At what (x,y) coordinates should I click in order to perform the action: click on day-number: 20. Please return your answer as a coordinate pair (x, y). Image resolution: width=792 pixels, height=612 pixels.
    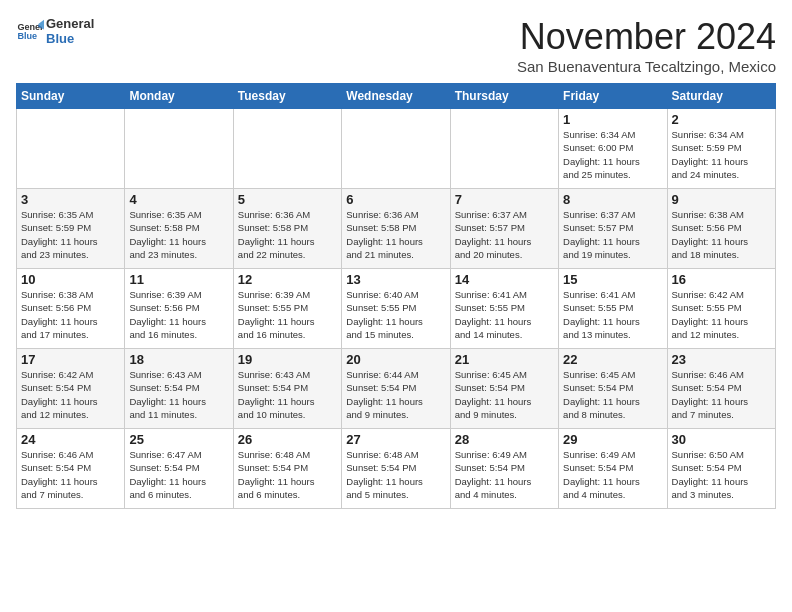
    Looking at the image, I should click on (396, 360).